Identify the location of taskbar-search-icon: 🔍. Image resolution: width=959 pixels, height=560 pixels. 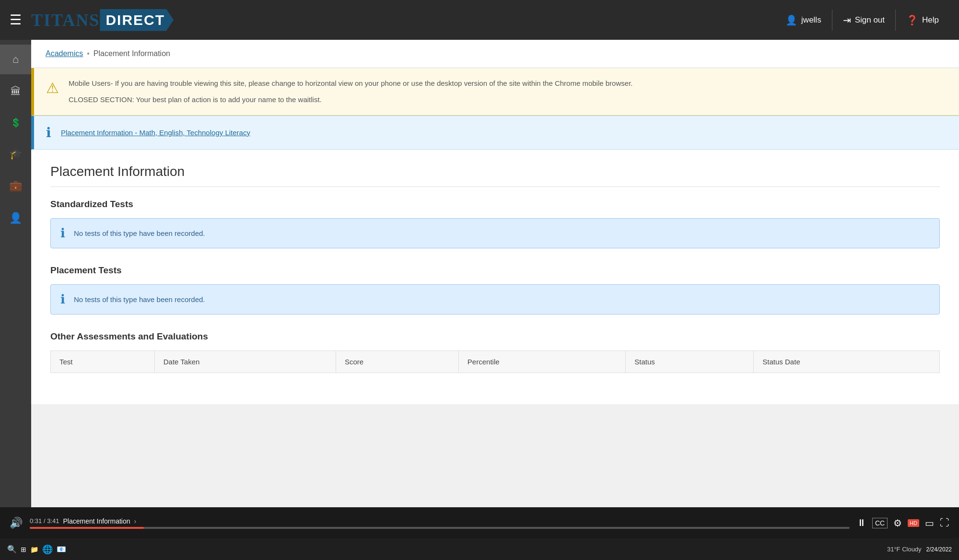
(12, 549).